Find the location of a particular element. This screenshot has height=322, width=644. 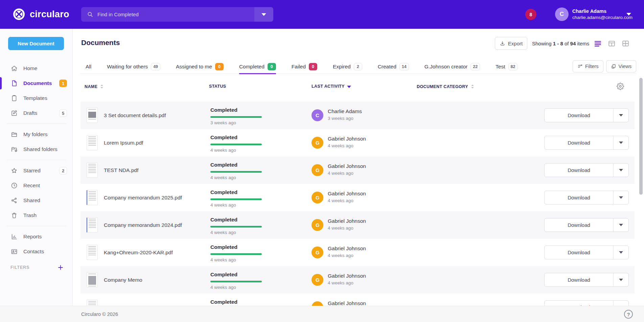

contacts-icon is located at coordinates (14, 252).